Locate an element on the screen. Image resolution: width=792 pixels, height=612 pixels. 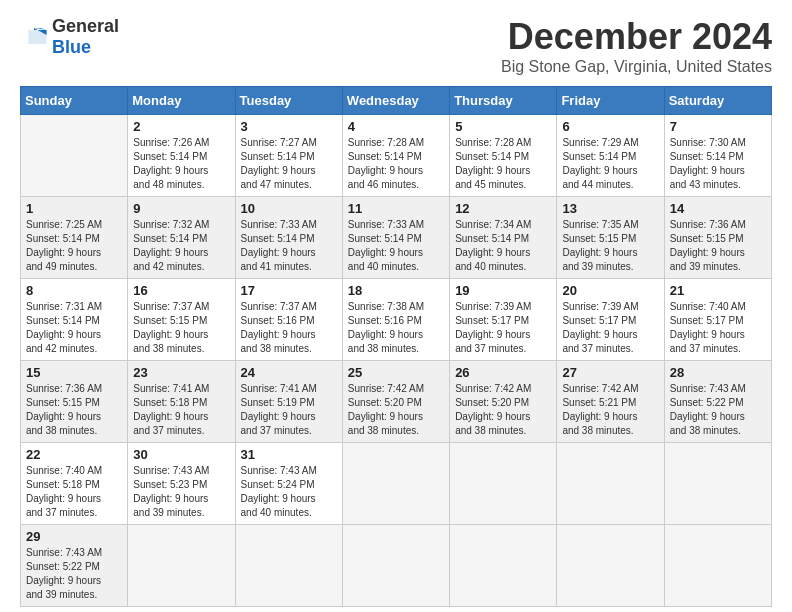
day-number: 24 is located at coordinates (289, 372).